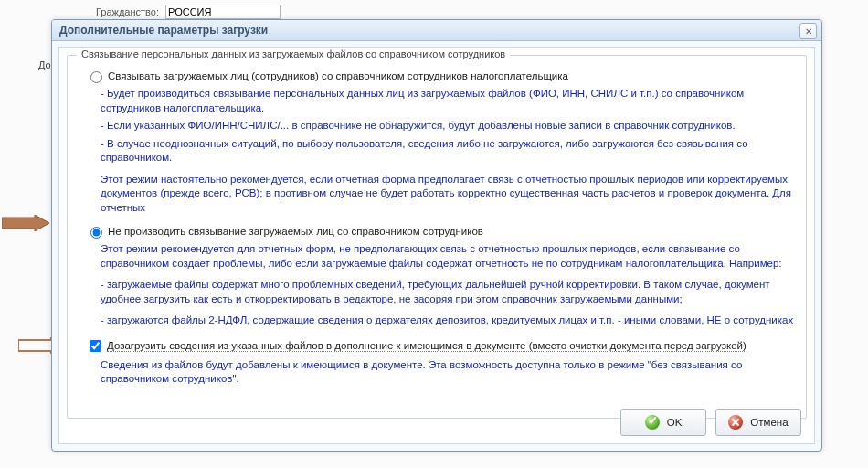  I want to click on radio-nolink-option: Не производить связывание загружаемых ли…, so click(440, 231).